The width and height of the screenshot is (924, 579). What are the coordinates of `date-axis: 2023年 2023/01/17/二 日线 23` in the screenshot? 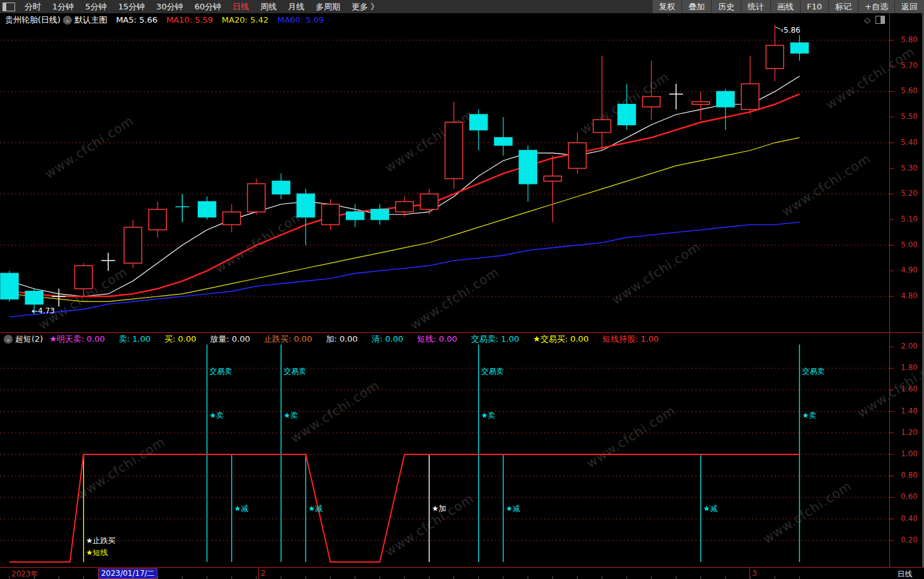 It's located at (462, 573).